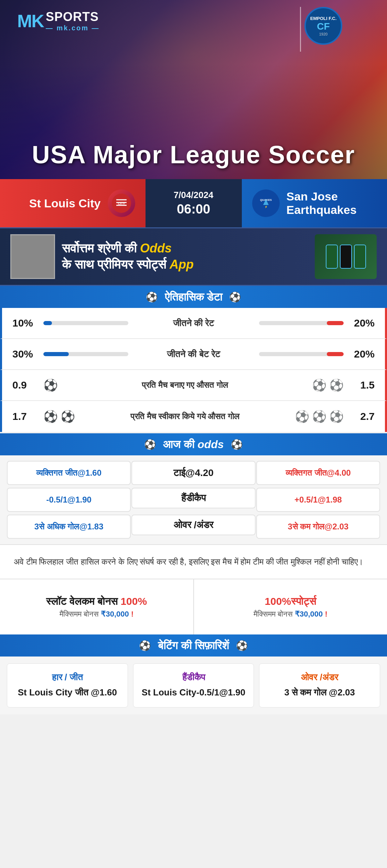  Describe the element at coordinates (73, 203) in the screenshot. I see `team-left-section: St Louis City CITY` at that location.